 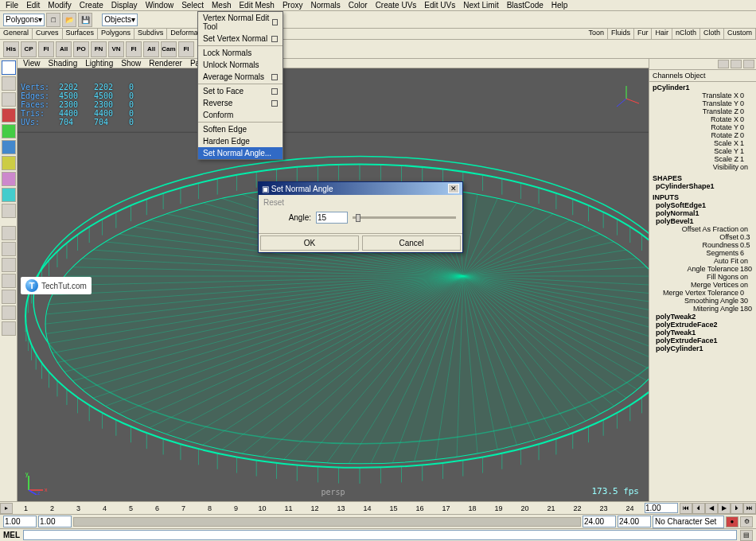 What do you see at coordinates (686, 508) in the screenshot?
I see `goto-start-icon: ⏮` at bounding box center [686, 508].